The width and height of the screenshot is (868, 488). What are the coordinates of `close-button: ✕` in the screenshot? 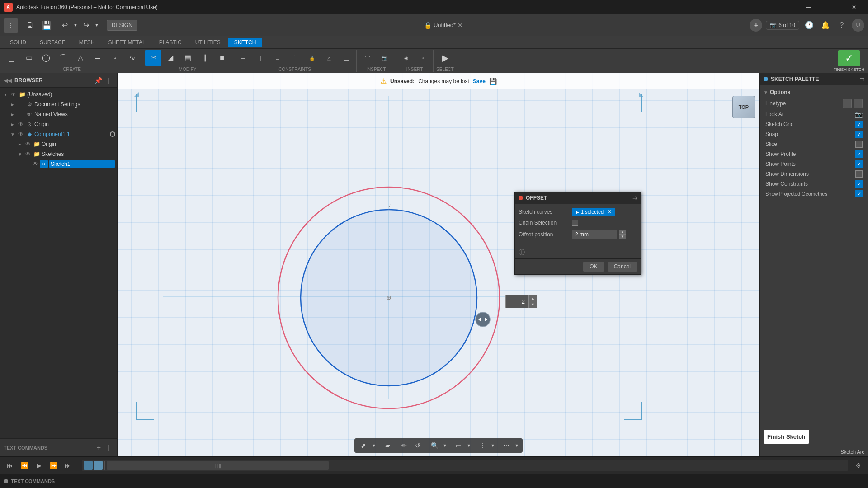 It's located at (854, 7).